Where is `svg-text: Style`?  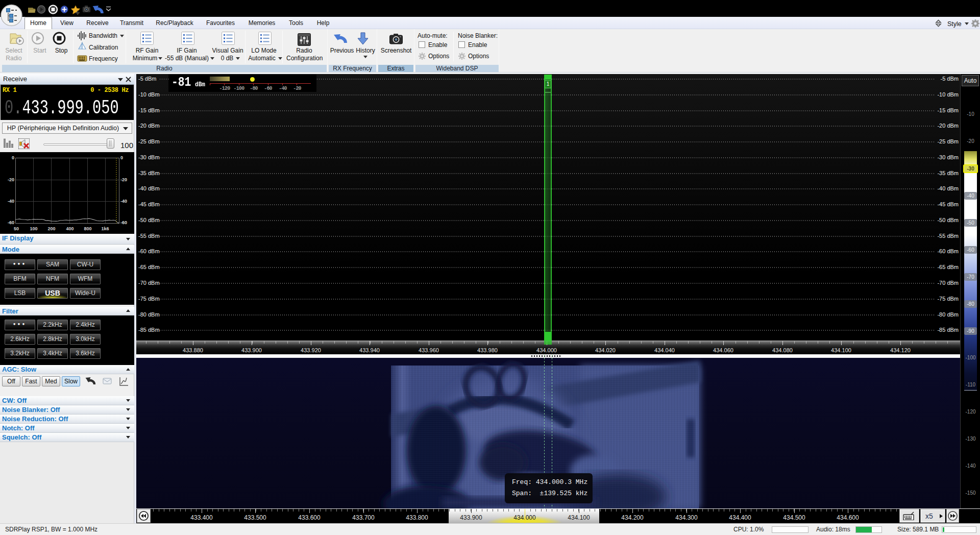 svg-text: Style is located at coordinates (954, 24).